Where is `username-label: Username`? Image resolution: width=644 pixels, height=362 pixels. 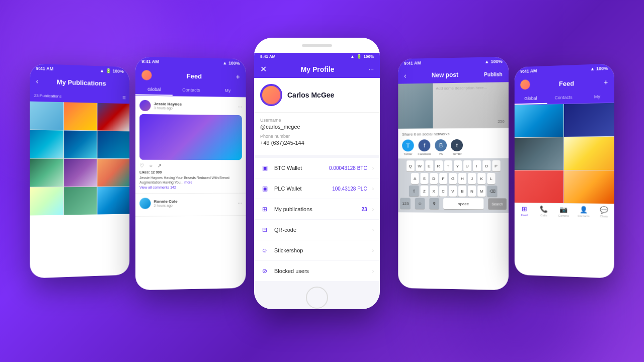 username-label: Username is located at coordinates (317, 120).